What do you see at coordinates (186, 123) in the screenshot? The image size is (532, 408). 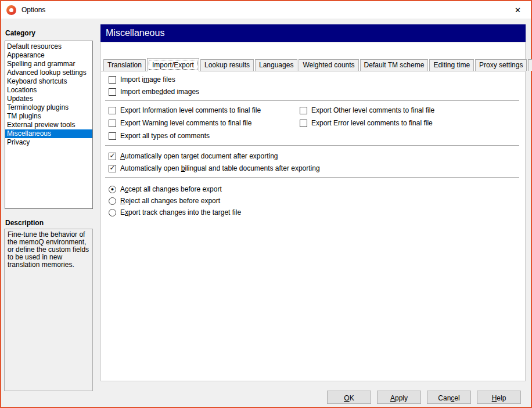 I see `label-text: Export Warning level comments to final f…` at bounding box center [186, 123].